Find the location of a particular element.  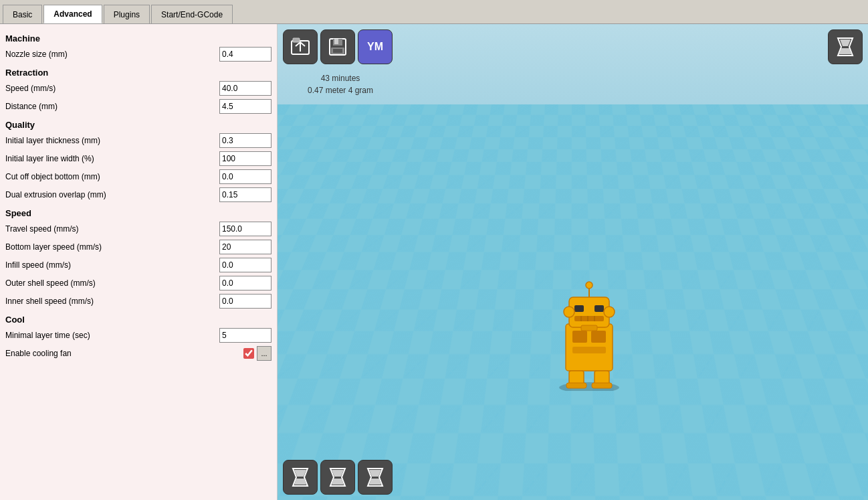

outer-shell-speed-input is located at coordinates (245, 283).